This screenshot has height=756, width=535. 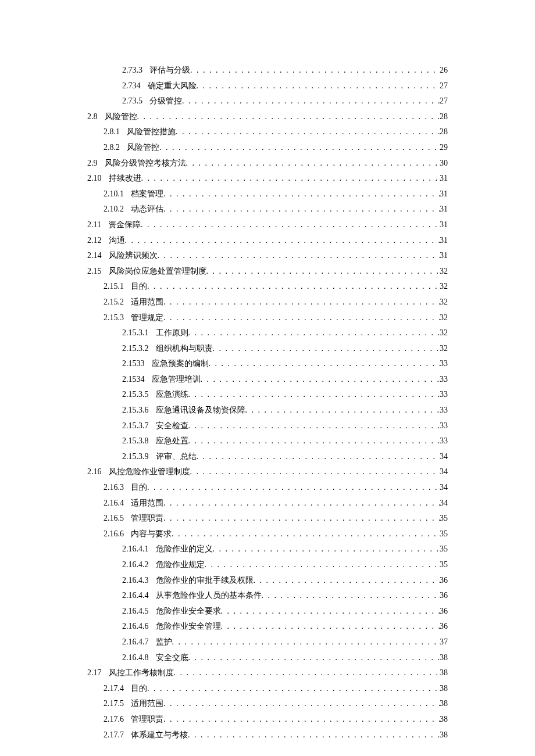 What do you see at coordinates (268, 427) in the screenshot?
I see `toc-entry: 2.15.3.7安全检查33` at bounding box center [268, 427].